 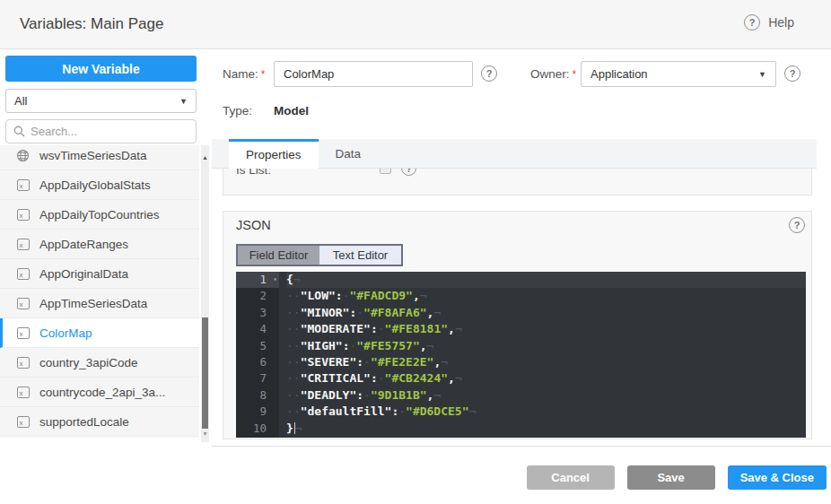 What do you see at coordinates (258, 412) in the screenshot?
I see `line-number: 9` at bounding box center [258, 412].